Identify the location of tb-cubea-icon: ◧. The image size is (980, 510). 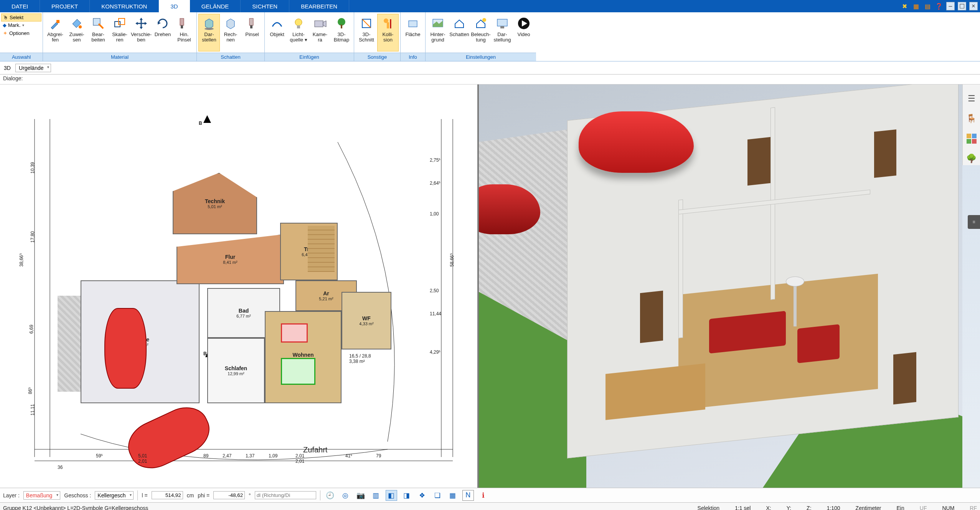
(391, 495).